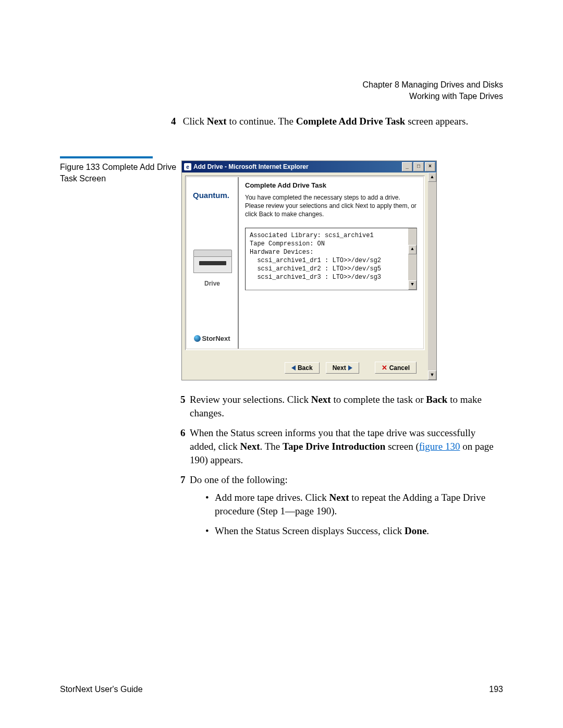  I want to click on drive-label: Drive, so click(212, 283).